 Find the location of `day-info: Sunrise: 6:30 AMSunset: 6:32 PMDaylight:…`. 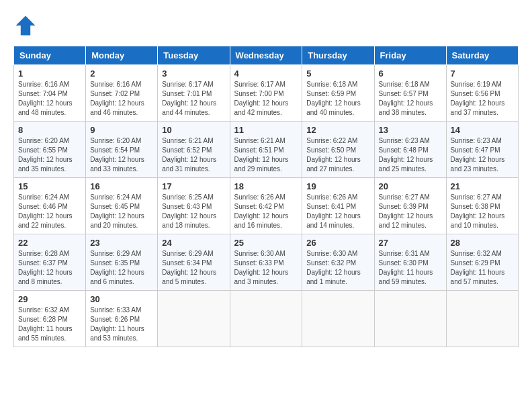

day-info: Sunrise: 6:30 AMSunset: 6:32 PMDaylight:… is located at coordinates (333, 267).